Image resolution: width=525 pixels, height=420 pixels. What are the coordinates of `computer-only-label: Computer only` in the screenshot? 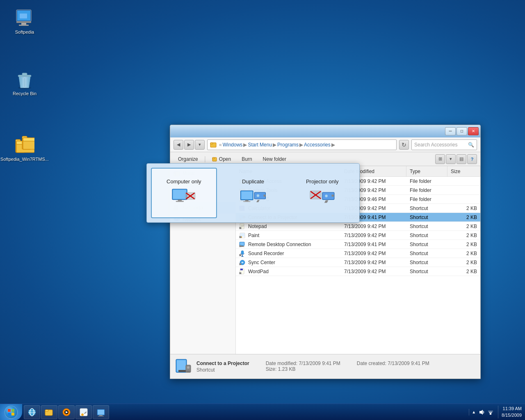 It's located at (184, 181).